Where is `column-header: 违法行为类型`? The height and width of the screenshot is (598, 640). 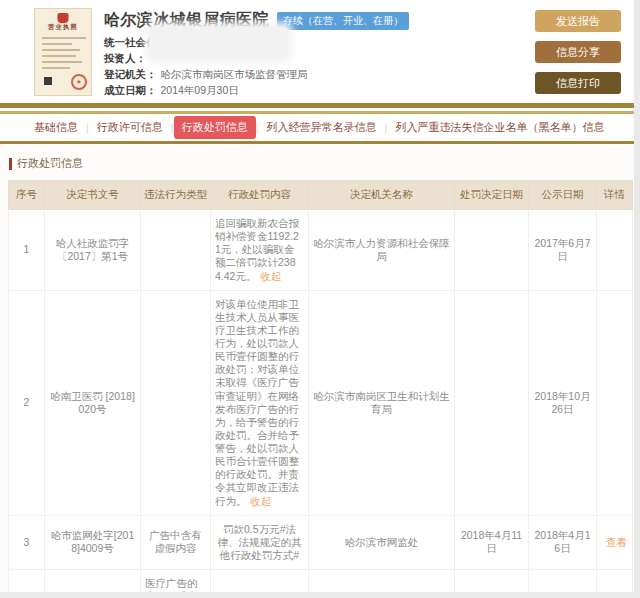
column-header: 违法行为类型 is located at coordinates (176, 196).